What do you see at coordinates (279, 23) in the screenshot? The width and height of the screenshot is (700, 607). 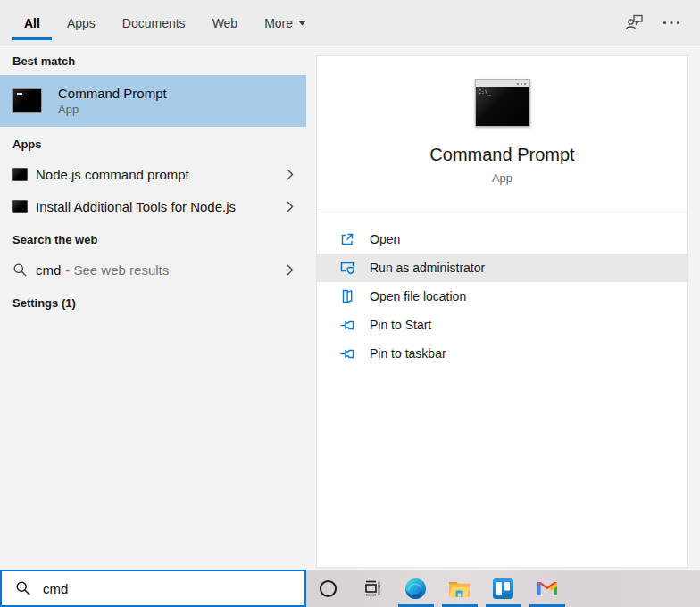 I see `tab-label: More` at bounding box center [279, 23].